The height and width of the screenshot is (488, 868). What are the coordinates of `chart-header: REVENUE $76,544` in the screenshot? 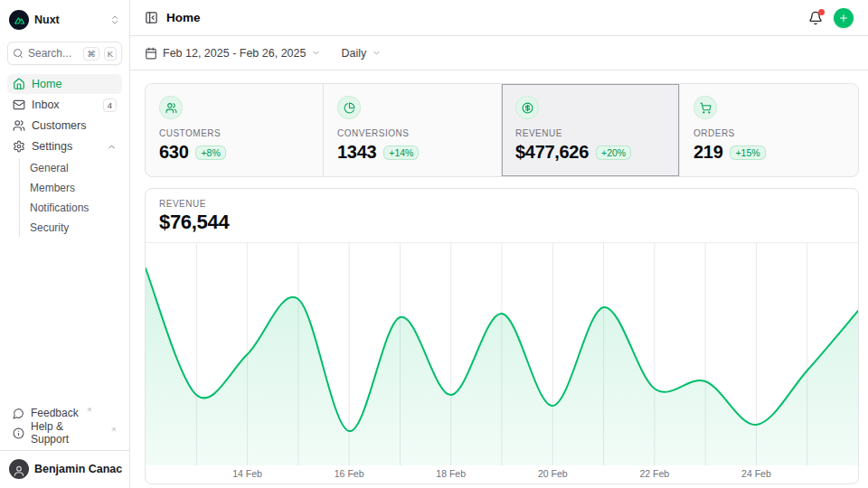 It's located at (502, 216).